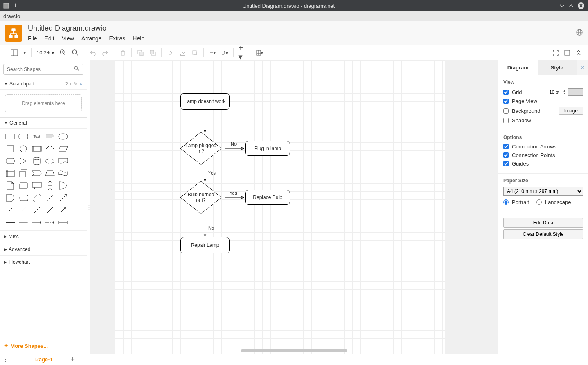 The height and width of the screenshot is (365, 588). I want to click on shape-tape, so click(63, 173).